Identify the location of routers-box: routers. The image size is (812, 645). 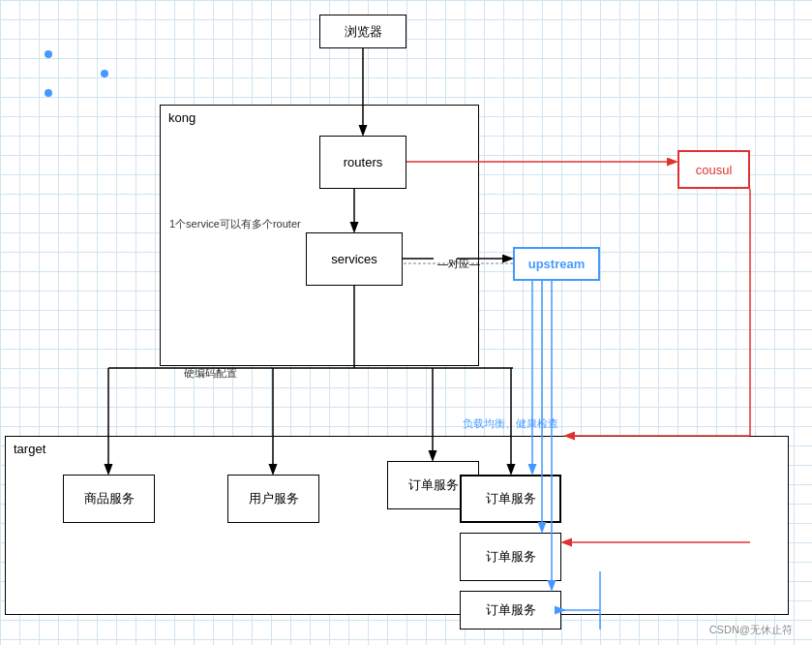
(363, 163).